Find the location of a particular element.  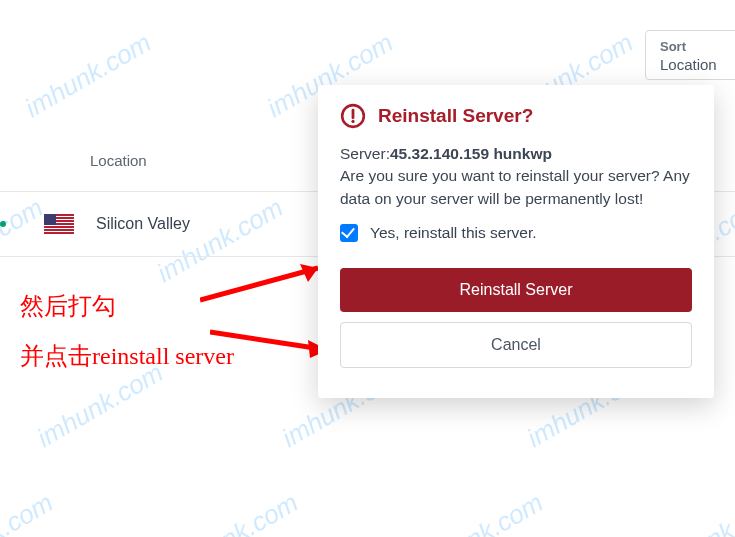

annotation-checkbox-hint: 然后打勾 is located at coordinates (68, 306).